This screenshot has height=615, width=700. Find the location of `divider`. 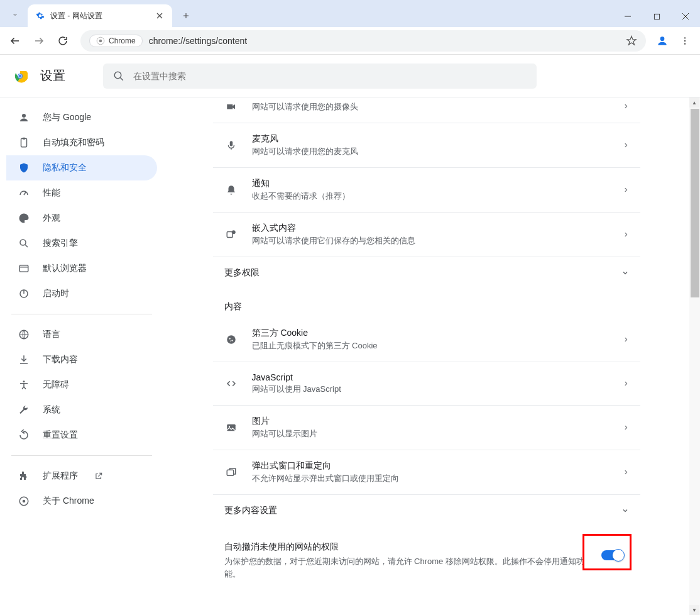

divider is located at coordinates (82, 314).